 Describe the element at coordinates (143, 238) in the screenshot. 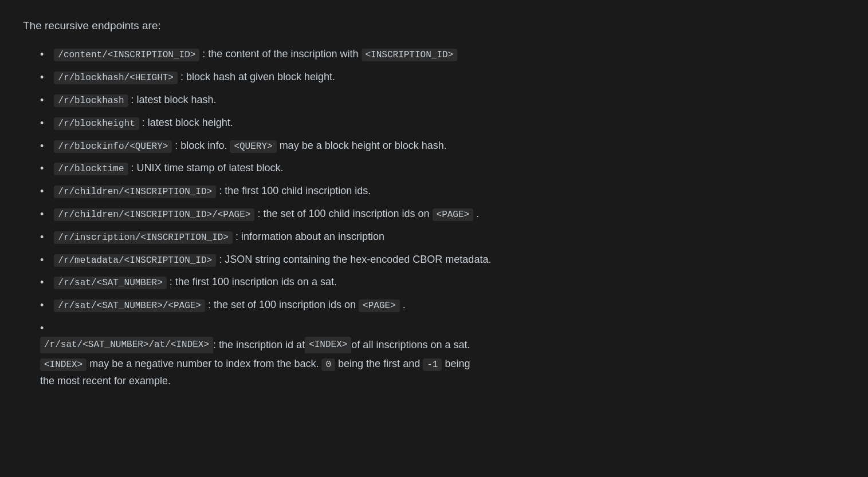

I see `endpoint-code: /r/inscription/<INSCRIPTION_ID>` at that location.